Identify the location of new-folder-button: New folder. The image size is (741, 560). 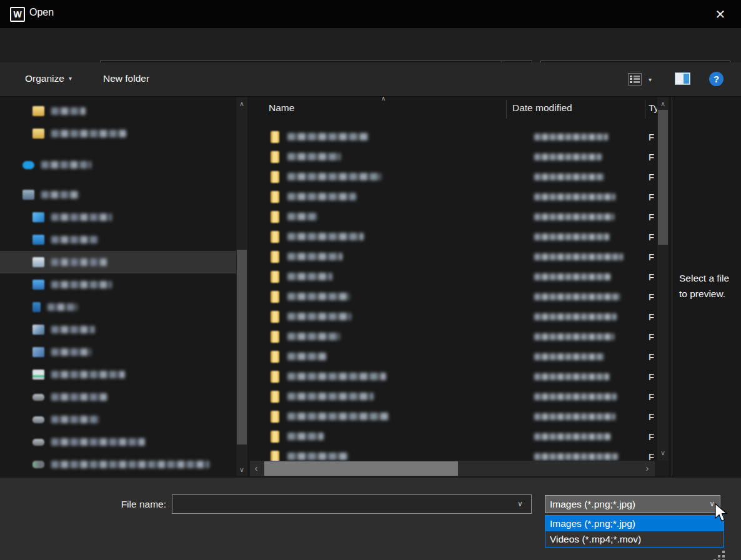
(126, 79).